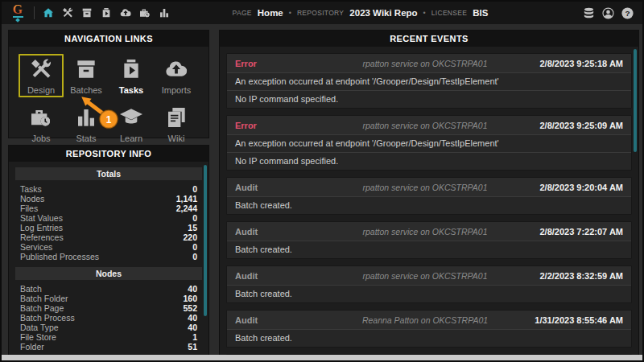  What do you see at coordinates (86, 124) in the screenshot?
I see `nav-item-stats: Stats` at bounding box center [86, 124].